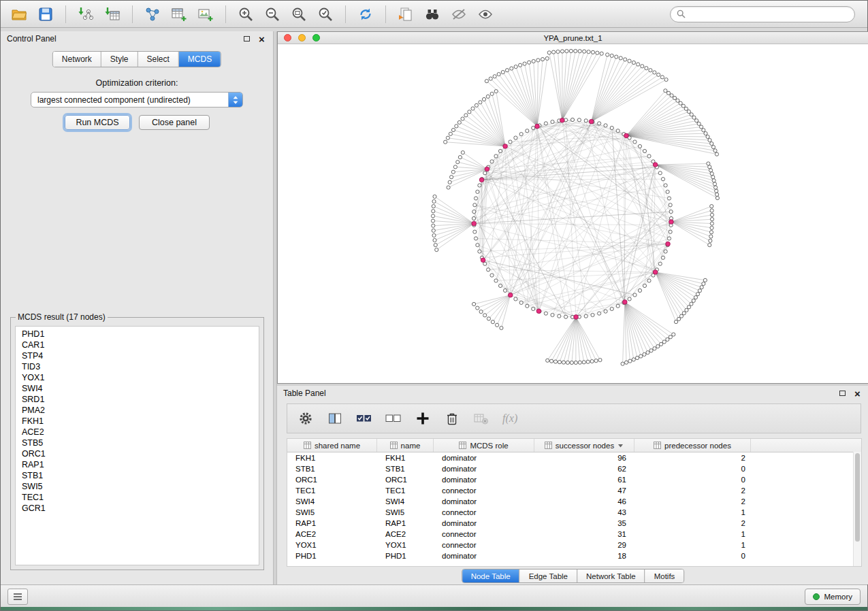 The width and height of the screenshot is (868, 611). I want to click on deselect-all-rows-icon, so click(393, 418).